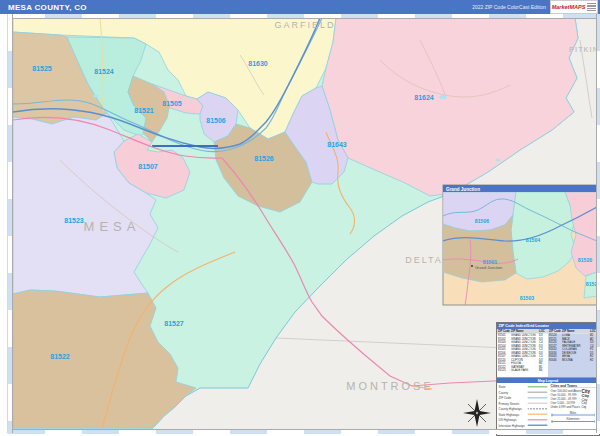 This screenshot has height=436, width=600. I want to click on grid-ruler-right, so click(598, 224).